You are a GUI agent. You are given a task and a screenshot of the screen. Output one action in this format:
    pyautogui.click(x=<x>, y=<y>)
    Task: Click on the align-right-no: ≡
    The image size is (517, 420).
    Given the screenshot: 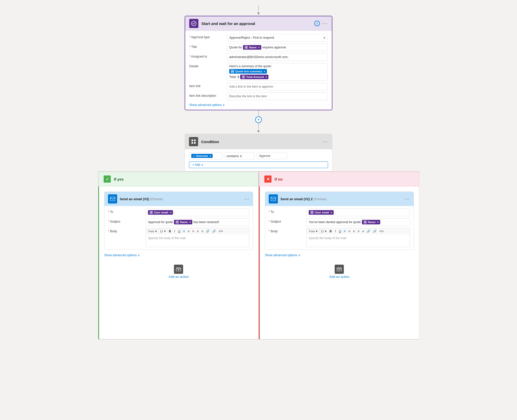 What is the action you would take?
    pyautogui.click(x=363, y=231)
    